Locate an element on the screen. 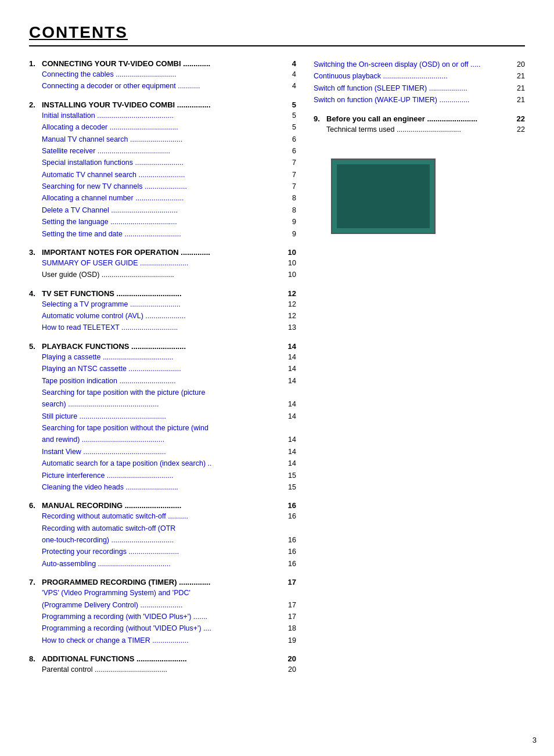 The image size is (554, 756). section-number: 3. is located at coordinates (35, 252).